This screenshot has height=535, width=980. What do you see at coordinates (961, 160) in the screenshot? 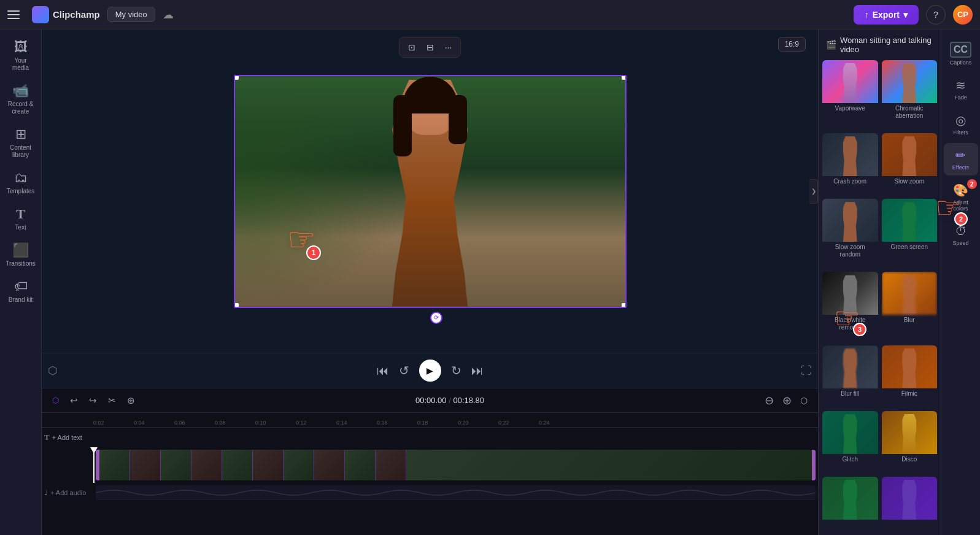
I see `tool-effects: ✏ Effects` at bounding box center [961, 160].